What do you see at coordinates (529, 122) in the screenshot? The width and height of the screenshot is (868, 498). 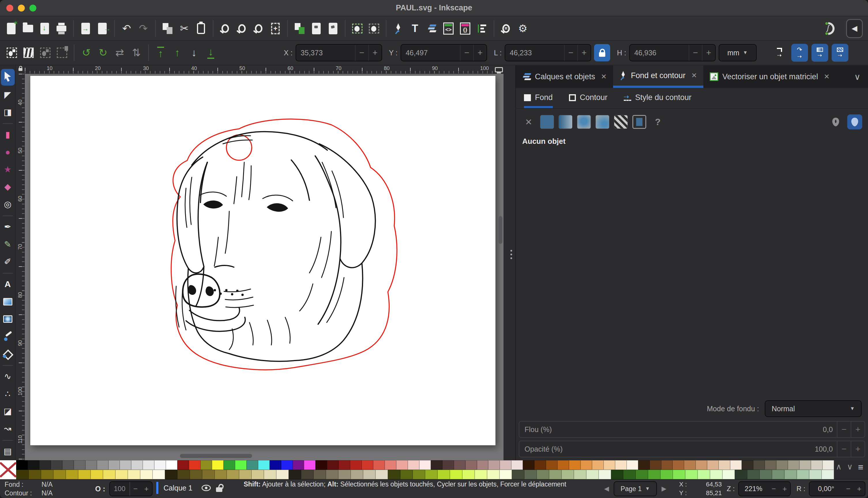 I see `no-paint-button: ✕` at bounding box center [529, 122].